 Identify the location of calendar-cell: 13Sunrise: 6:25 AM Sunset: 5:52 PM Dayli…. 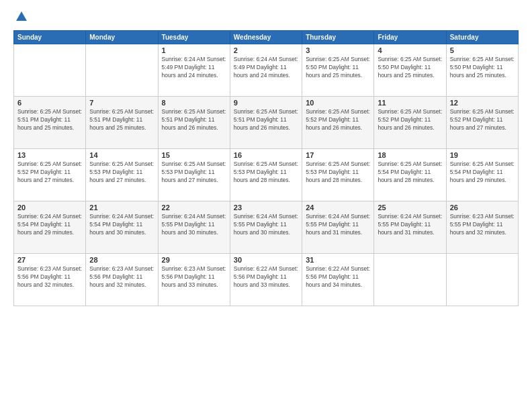
(50, 175).